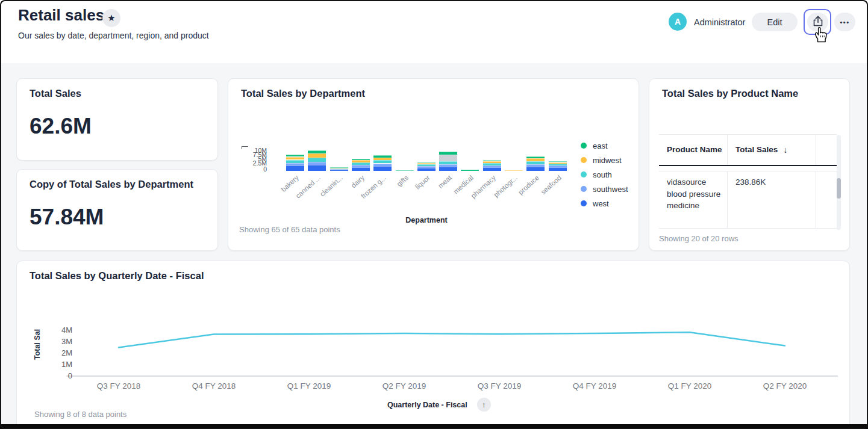  What do you see at coordinates (748, 150) in the screenshot?
I see `table-header-row: Product Name Total Sales ↓` at bounding box center [748, 150].